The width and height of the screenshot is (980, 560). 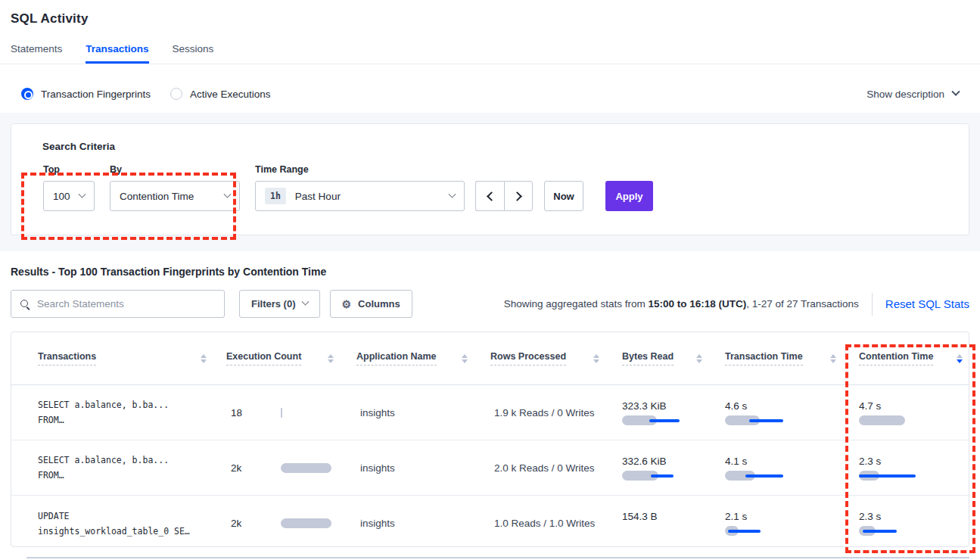 I want to click on tab-statements: Statements, so click(x=36, y=53).